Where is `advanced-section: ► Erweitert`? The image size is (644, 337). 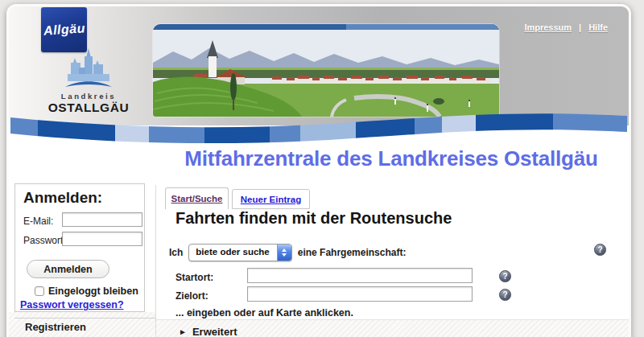
advanced-section: ► Erweitert is located at coordinates (393, 328).